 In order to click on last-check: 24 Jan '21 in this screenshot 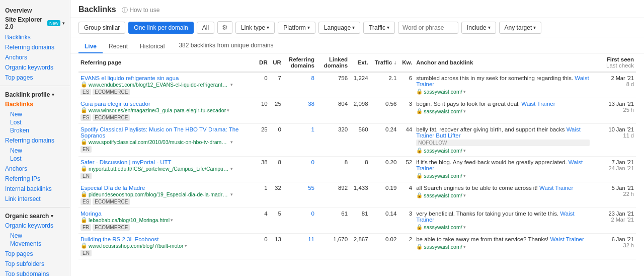, I will do `click(614, 168)`.